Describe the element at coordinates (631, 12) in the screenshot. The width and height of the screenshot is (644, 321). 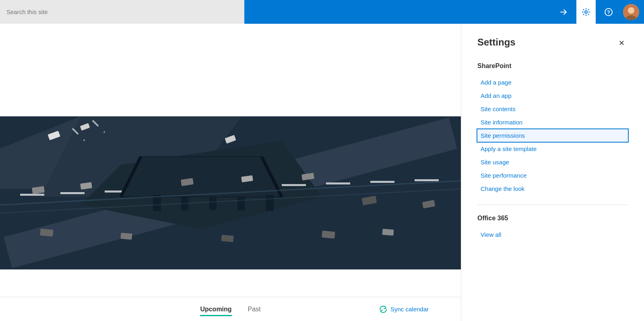
I see `avatar` at that location.